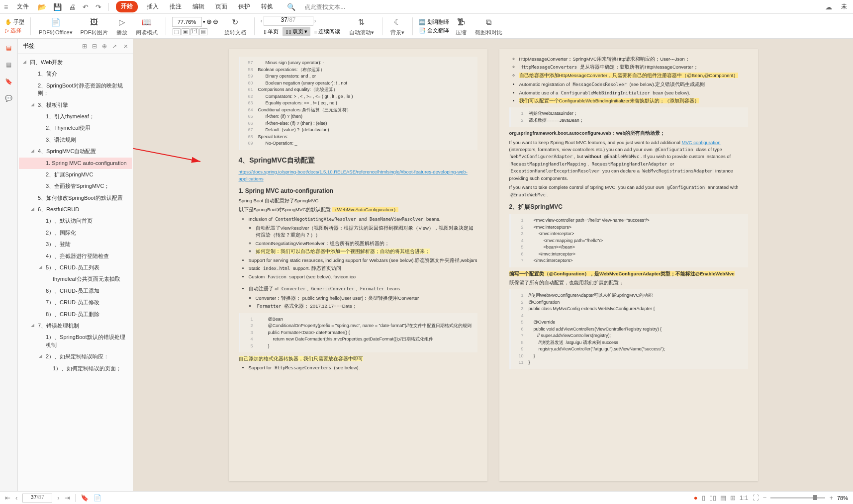 The height and width of the screenshot is (504, 853). Describe the element at coordinates (127, 7) in the screenshot. I see `menu-start: 开始` at that location.